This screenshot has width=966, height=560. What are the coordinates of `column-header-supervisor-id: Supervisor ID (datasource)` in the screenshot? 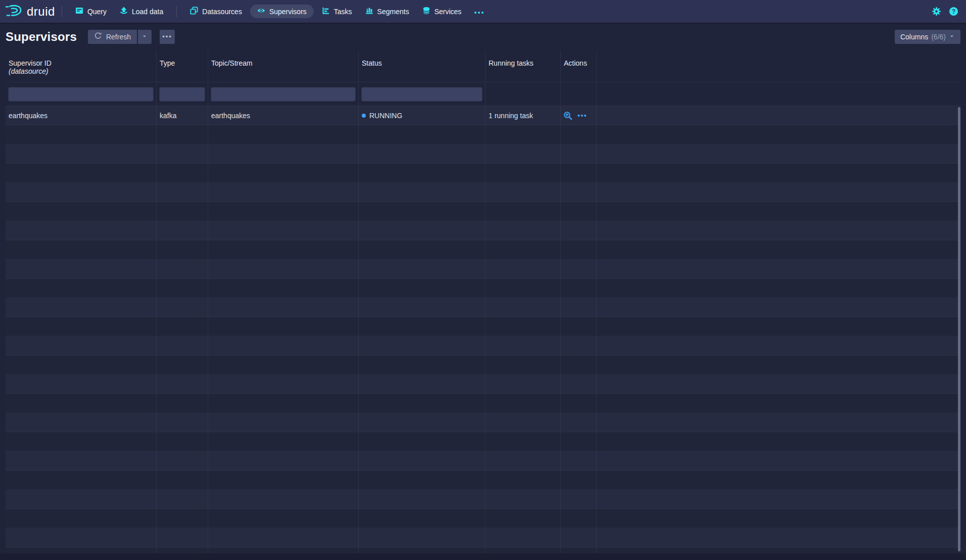 It's located at (81, 66).